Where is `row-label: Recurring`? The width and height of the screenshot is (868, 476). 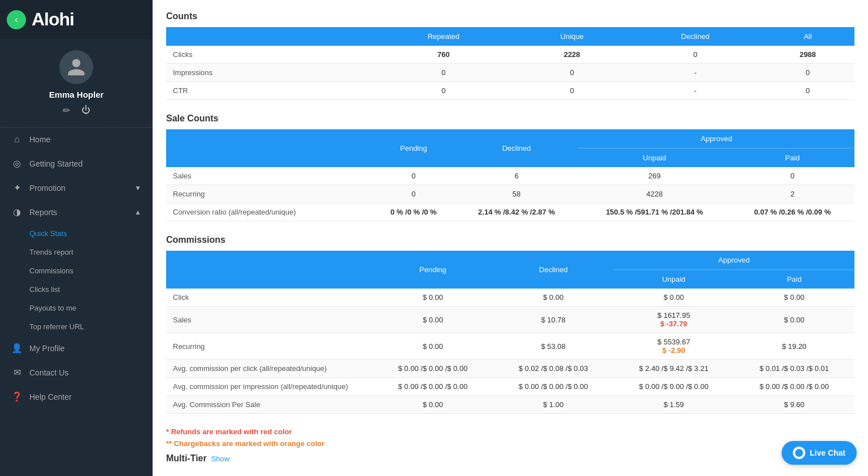 row-label: Recurring is located at coordinates (269, 347).